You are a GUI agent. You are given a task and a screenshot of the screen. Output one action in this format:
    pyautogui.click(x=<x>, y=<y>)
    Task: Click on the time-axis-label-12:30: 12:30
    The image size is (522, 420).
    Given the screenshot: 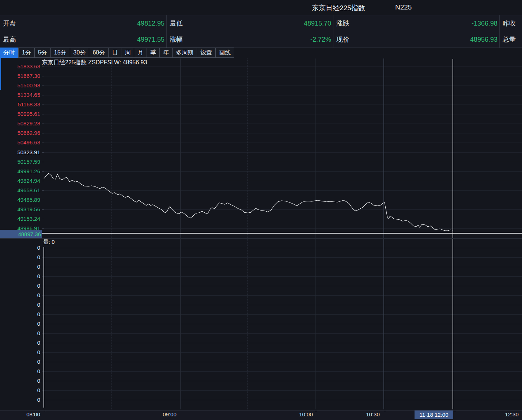 What is the action you would take?
    pyautogui.click(x=512, y=415)
    